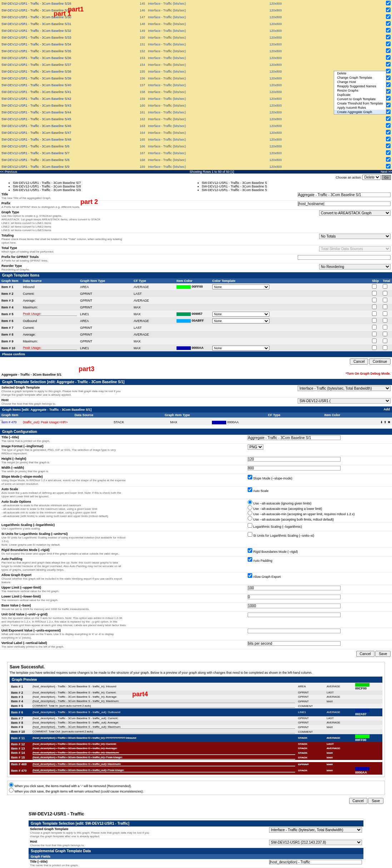 This screenshot has width=392, height=868. Describe the element at coordinates (368, 374) in the screenshot. I see `debug-mode-link: *Turn On Graph Debug Mode.` at that location.